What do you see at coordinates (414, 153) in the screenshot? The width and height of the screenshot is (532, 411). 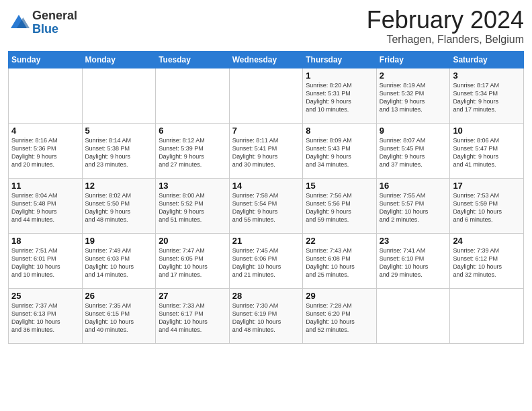 I see `day-info: Sunrise: 8:07 AM Sunset: 5:45 PM Dayligh…` at bounding box center [414, 153].